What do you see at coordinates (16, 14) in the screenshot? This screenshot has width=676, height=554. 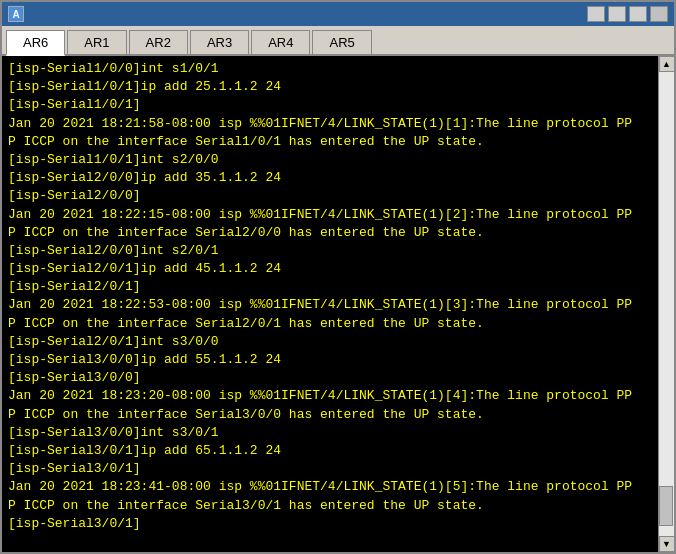 I see `app-icon: A` at bounding box center [16, 14].